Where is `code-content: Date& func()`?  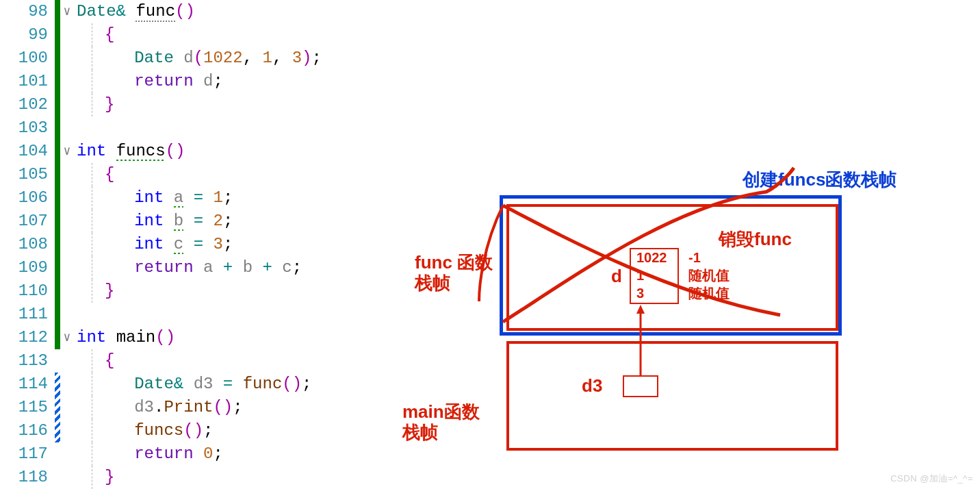
code-content: Date& func() is located at coordinates (134, 12).